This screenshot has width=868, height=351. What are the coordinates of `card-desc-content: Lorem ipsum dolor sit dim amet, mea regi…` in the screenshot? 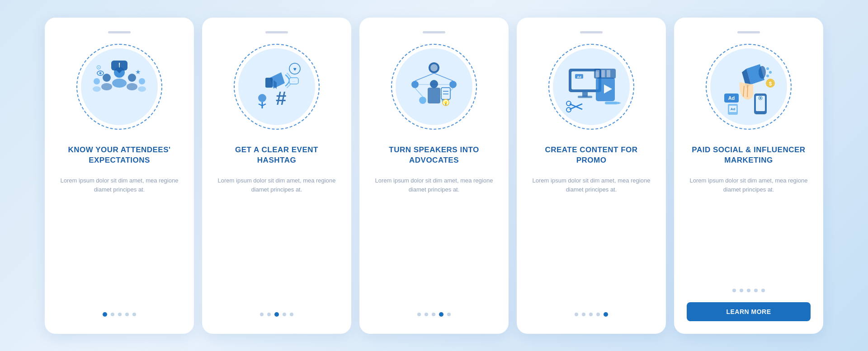 It's located at (591, 240).